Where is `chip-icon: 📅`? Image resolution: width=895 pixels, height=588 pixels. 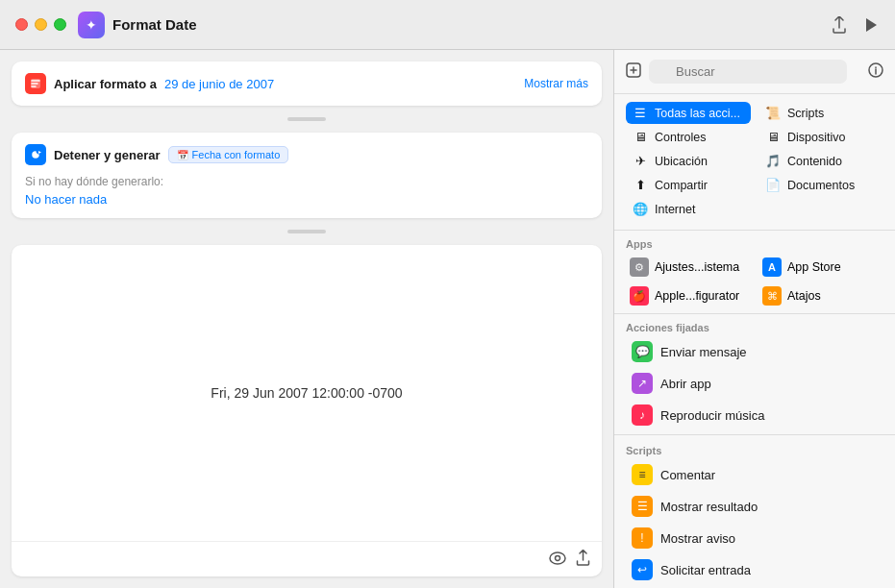
chip-icon: 📅 is located at coordinates (183, 156).